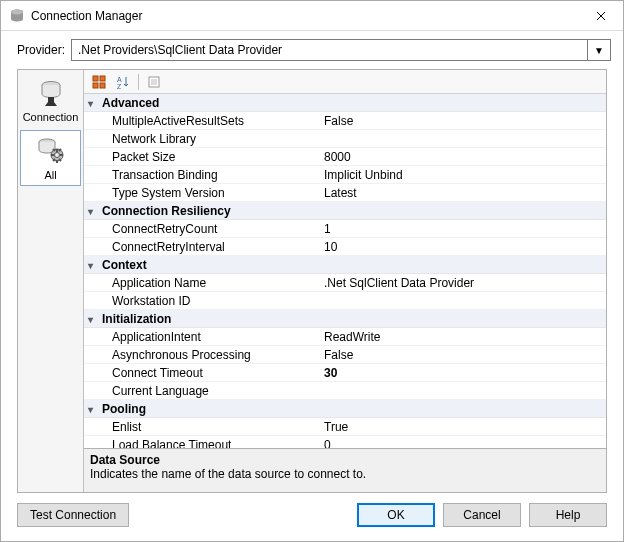  I want to click on titlebar: Connection Manager, so click(312, 16).